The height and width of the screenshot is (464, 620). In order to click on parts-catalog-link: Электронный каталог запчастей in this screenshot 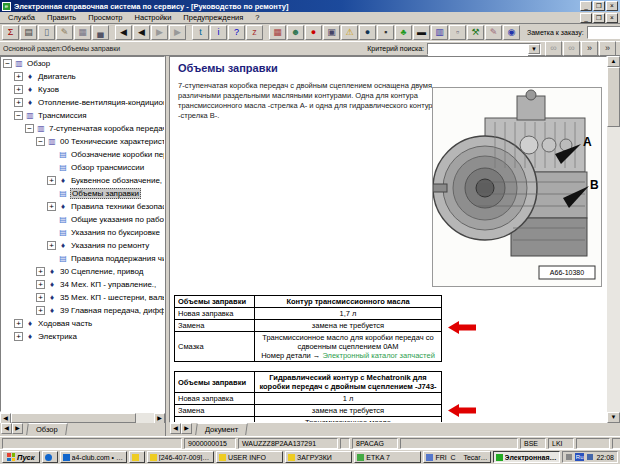, I will do `click(378, 356)`.